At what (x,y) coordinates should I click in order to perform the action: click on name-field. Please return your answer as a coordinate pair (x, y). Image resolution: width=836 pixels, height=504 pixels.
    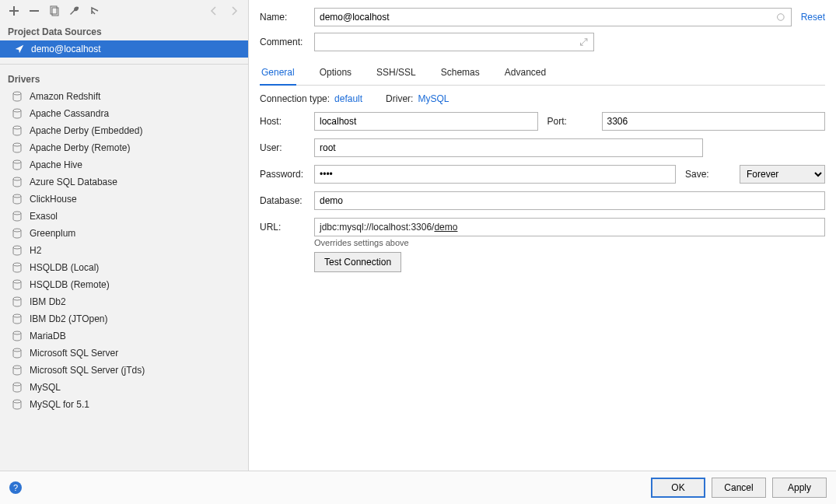
    Looking at the image, I should click on (547, 17).